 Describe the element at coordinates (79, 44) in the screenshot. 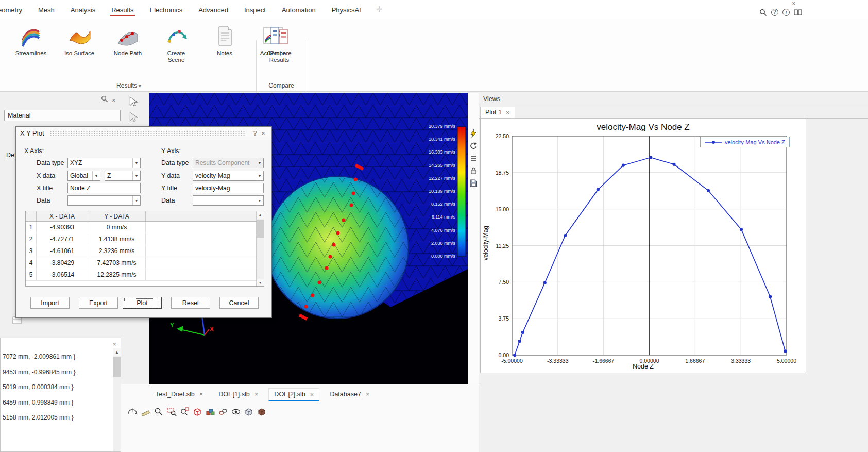

I see `iso-surface-button: Iso Surface` at that location.